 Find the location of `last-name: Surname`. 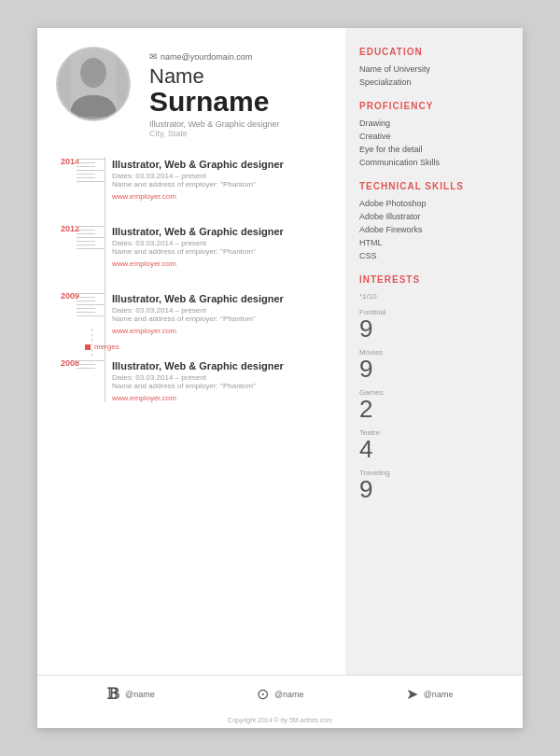

last-name: Surname is located at coordinates (215, 102).